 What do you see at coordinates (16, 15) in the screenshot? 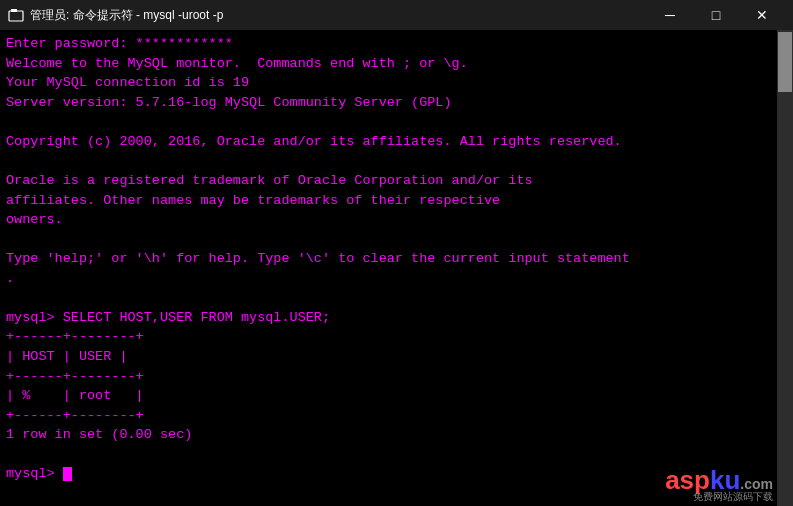
I see `app-icon` at bounding box center [16, 15].